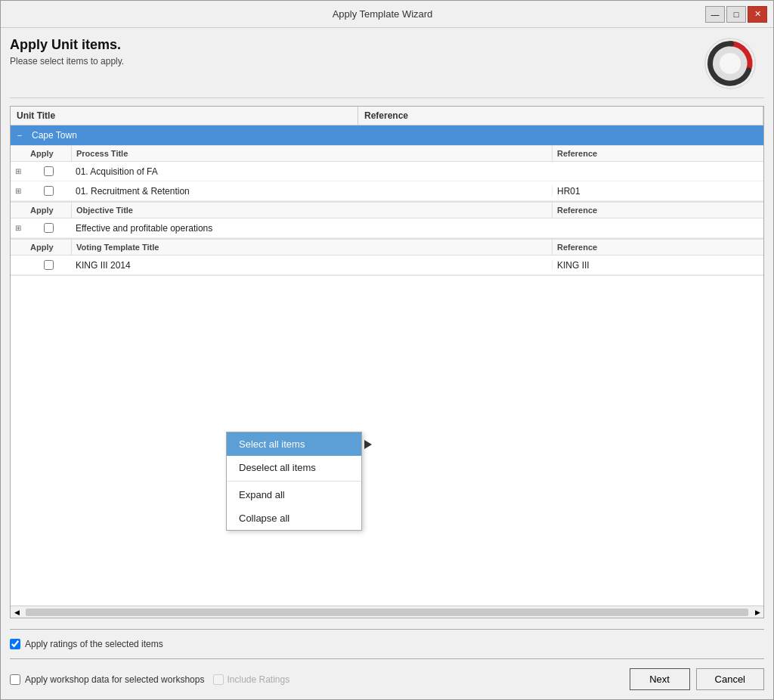  What do you see at coordinates (294, 494) in the screenshot?
I see `context-menu-item-expand-all: Expand all` at bounding box center [294, 494].